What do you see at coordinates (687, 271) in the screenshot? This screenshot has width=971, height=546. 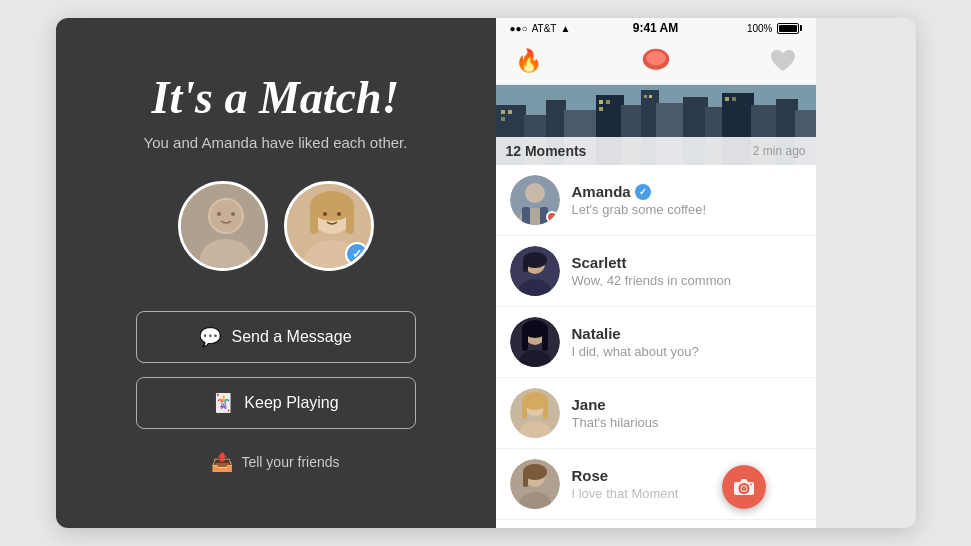 I see `scarlett-message-content: Scarlett Wow, 42 friends in common` at bounding box center [687, 271].